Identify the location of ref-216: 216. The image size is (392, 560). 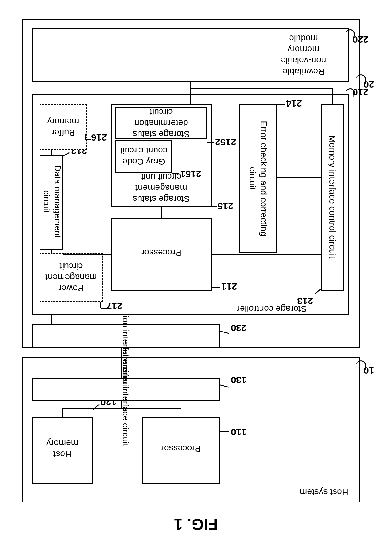
(99, 137).